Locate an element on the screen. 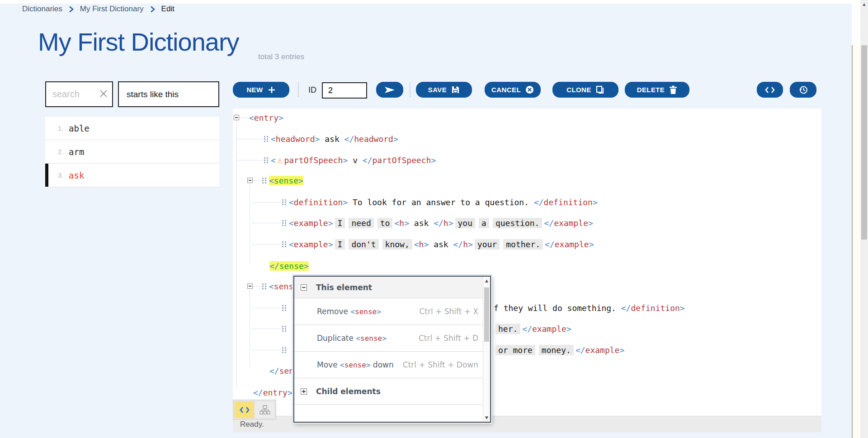  save-button: SAVE is located at coordinates (444, 89).